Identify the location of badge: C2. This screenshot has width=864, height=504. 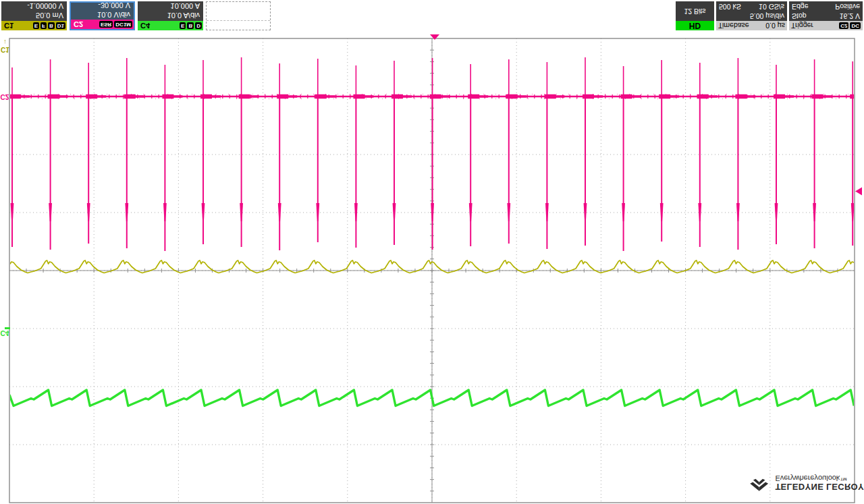
(844, 26).